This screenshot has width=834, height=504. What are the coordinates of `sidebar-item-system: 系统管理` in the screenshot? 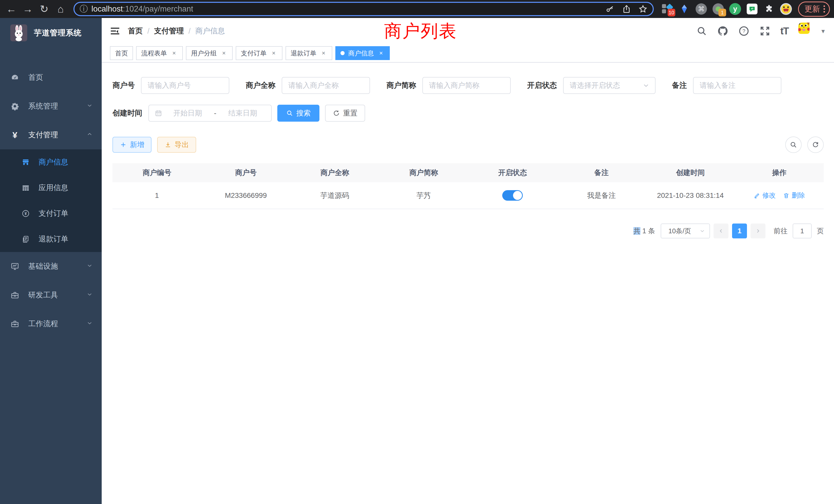 It's located at (51, 106).